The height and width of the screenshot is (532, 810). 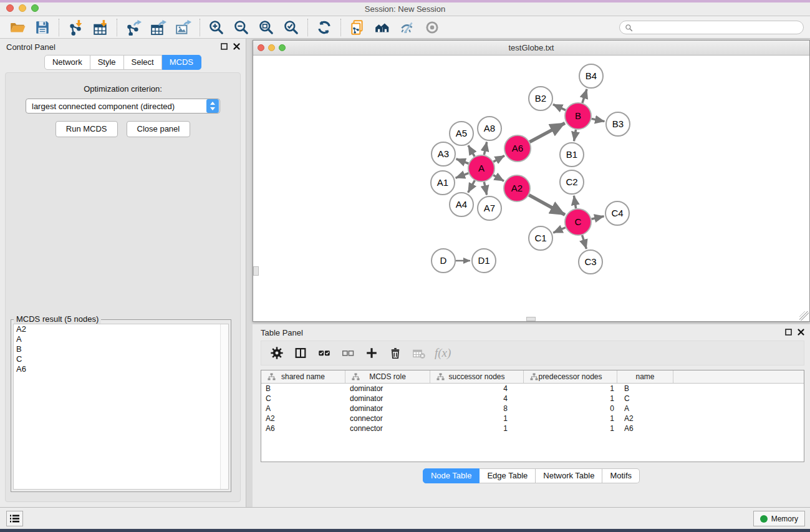 What do you see at coordinates (541, 238) in the screenshot?
I see `graph-node-C1: C1` at bounding box center [541, 238].